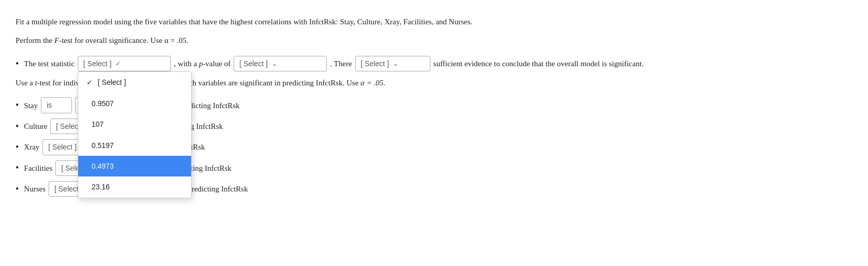 This screenshot has width=868, height=266. I want to click on dropdown-item-23-16: 23.16, so click(135, 187).